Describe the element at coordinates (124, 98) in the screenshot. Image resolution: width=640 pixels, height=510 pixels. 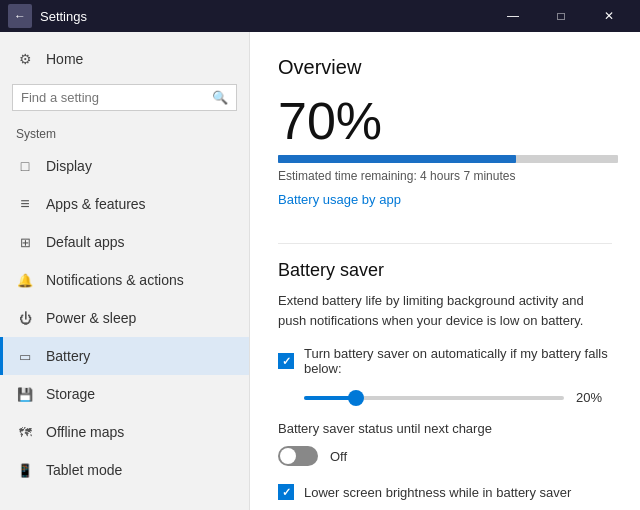
I see `search-box: 🔍` at that location.